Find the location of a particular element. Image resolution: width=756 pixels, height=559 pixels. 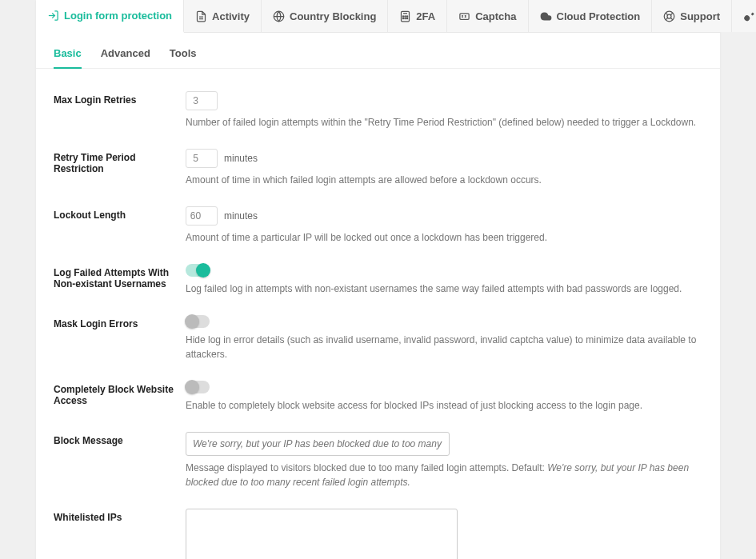

top-tab-login: Login form protection is located at coordinates (110, 16).